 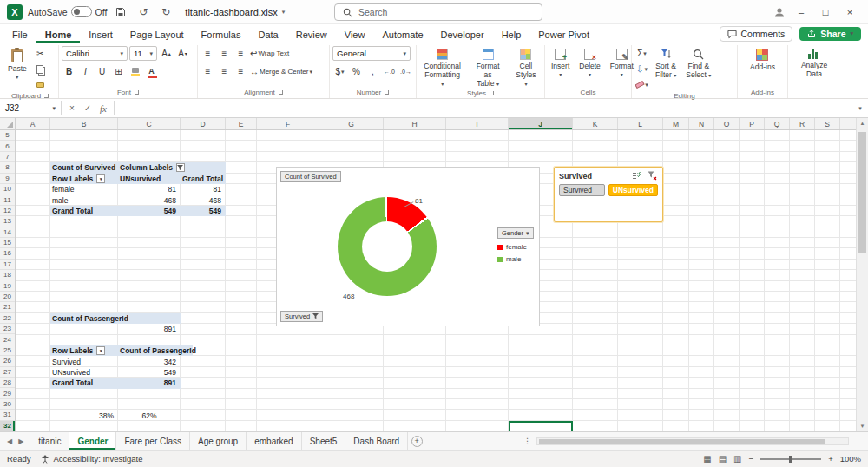 What do you see at coordinates (738, 458) in the screenshot?
I see `page-break-view-icon: ▥` at bounding box center [738, 458].